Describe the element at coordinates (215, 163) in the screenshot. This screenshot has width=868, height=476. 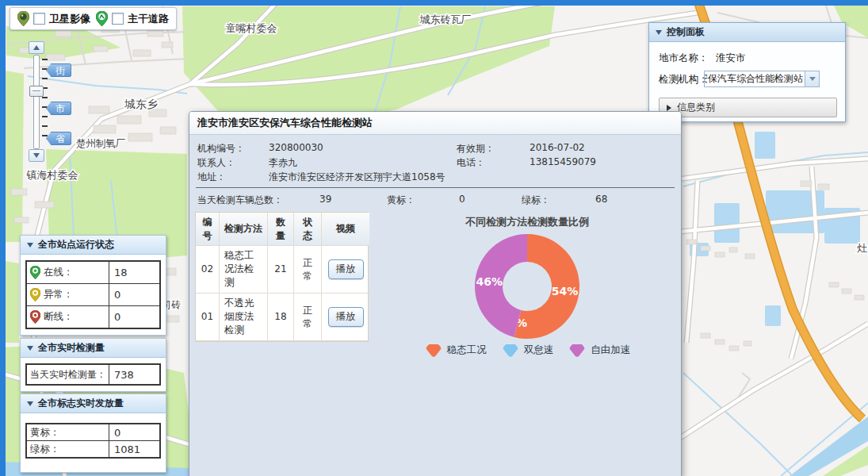
I see `contact-label: 联系人 :` at that location.